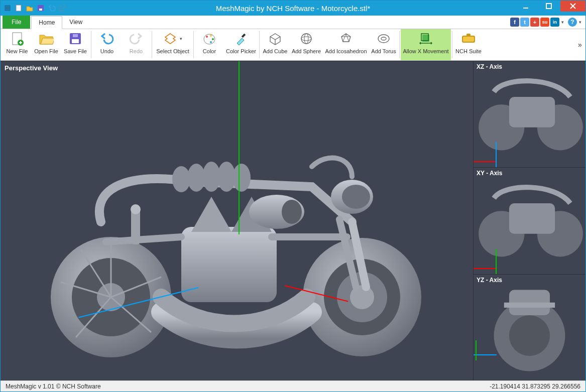 The height and width of the screenshot is (392, 586). What do you see at coordinates (209, 45) in the screenshot?
I see `color-button: Color` at bounding box center [209, 45].